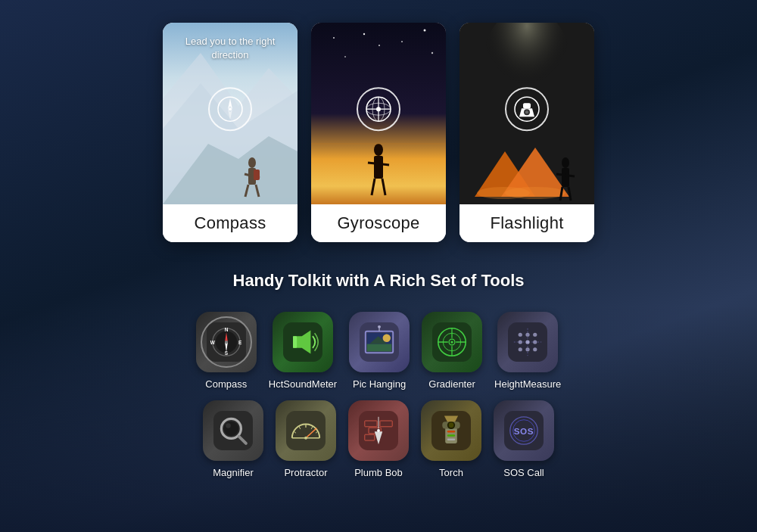 Image resolution: width=757 pixels, height=532 pixels. I want to click on gradienter-tool-label: Gradienter, so click(451, 384).